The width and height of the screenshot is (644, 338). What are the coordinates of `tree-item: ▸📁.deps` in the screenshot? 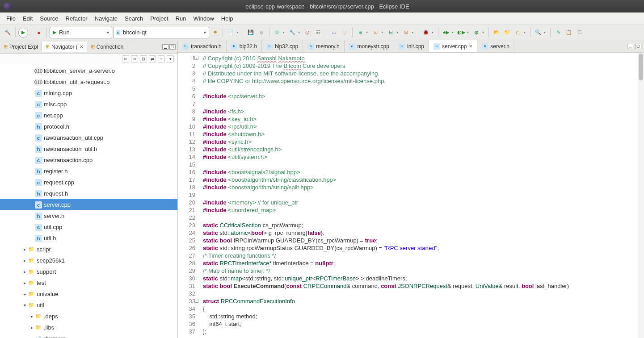 It's located at (88, 316).